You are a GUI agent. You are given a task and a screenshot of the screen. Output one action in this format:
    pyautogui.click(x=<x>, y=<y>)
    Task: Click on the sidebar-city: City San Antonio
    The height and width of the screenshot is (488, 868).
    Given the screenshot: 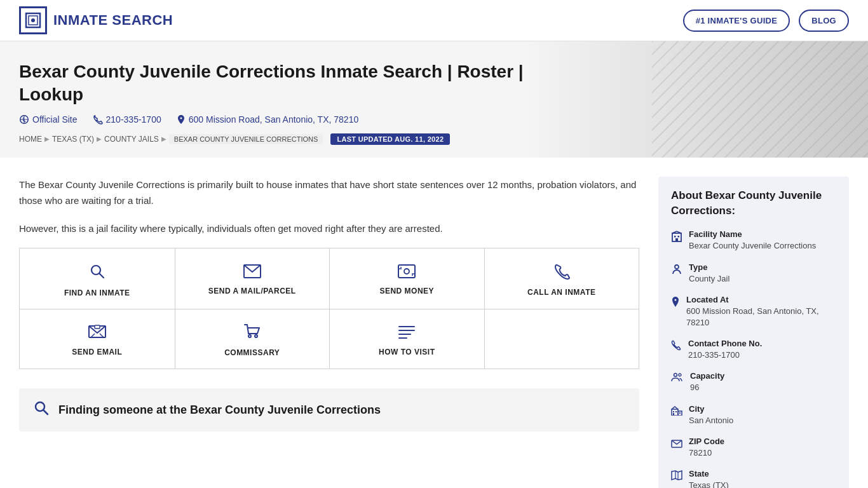 What is the action you would take?
    pyautogui.click(x=754, y=416)
    